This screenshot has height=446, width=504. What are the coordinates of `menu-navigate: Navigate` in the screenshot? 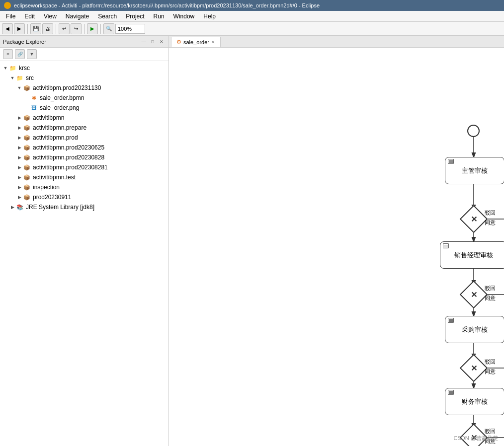 It's located at (78, 16).